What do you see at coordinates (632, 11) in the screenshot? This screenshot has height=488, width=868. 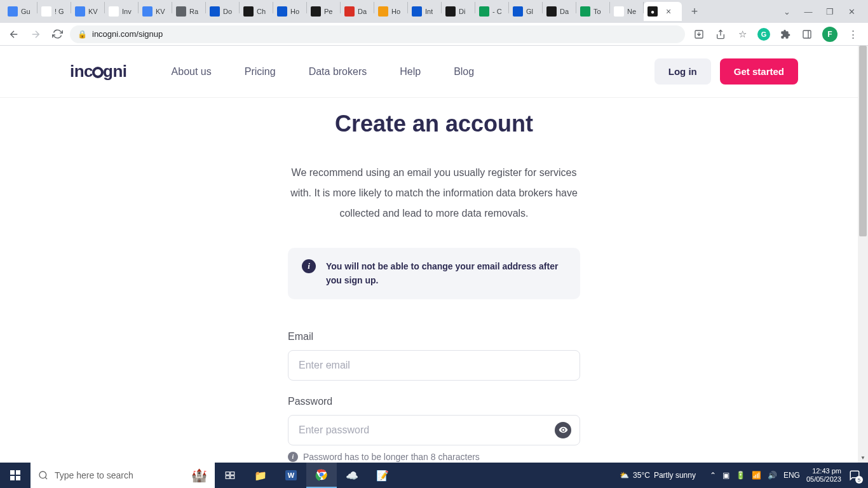 I see `tab-title: Ne` at bounding box center [632, 11].